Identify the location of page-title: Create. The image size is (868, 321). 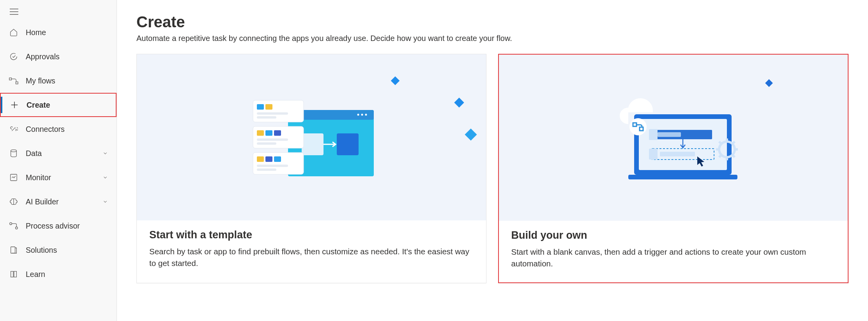
(493, 22).